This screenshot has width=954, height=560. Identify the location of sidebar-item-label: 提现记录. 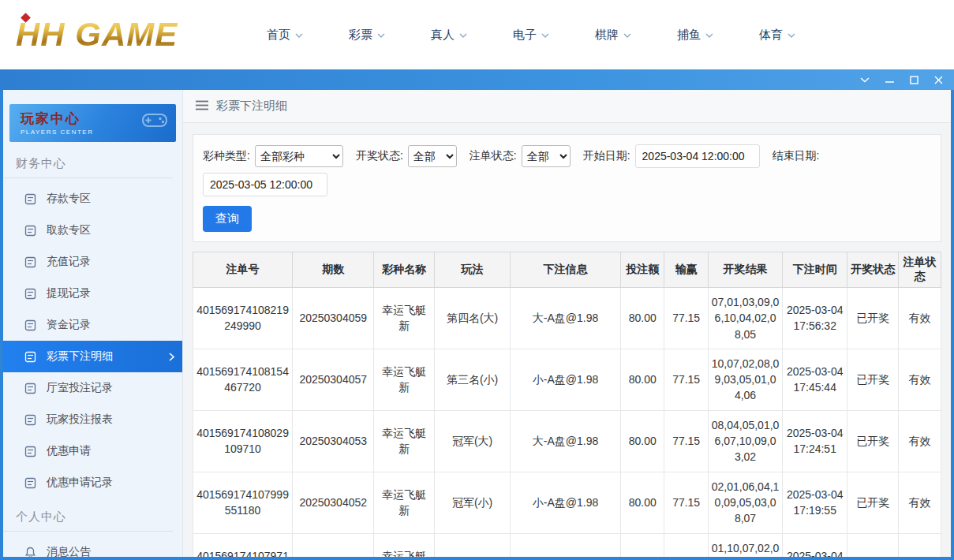
(69, 293).